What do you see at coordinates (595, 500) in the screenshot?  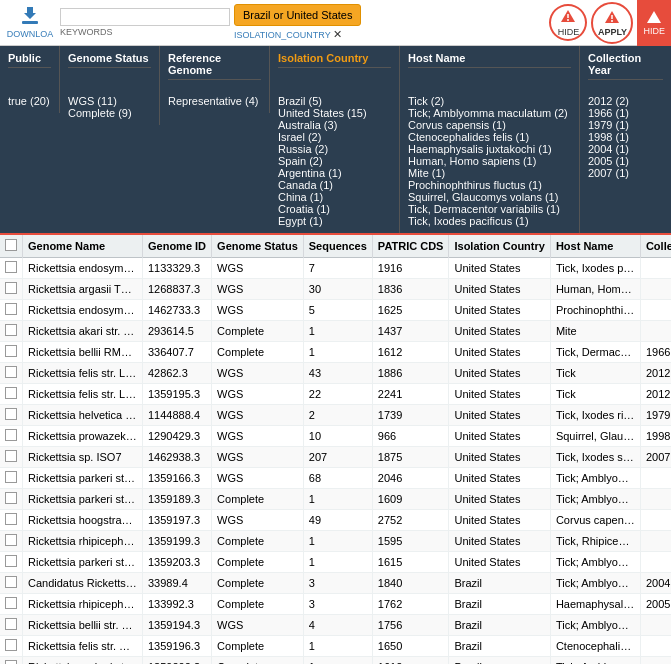 I see `cell-host-name: Tick; Amblyomma mac` at bounding box center [595, 500].